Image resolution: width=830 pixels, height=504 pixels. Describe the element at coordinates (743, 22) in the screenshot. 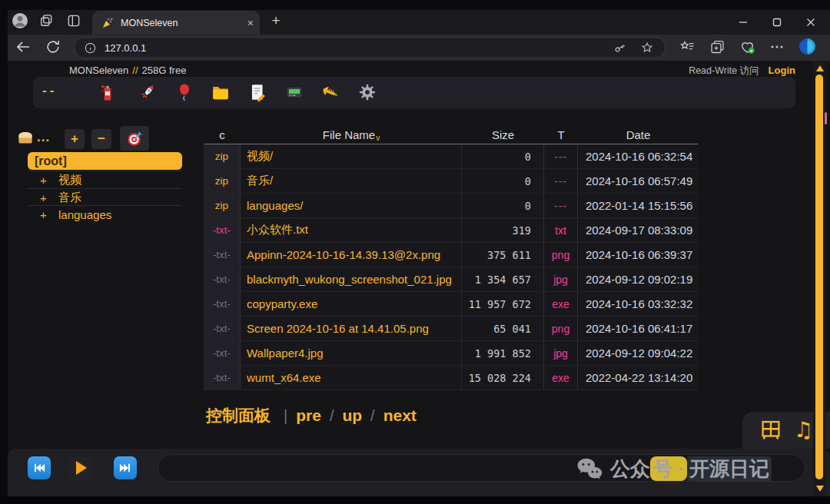

I see `window-minimize-button` at that location.